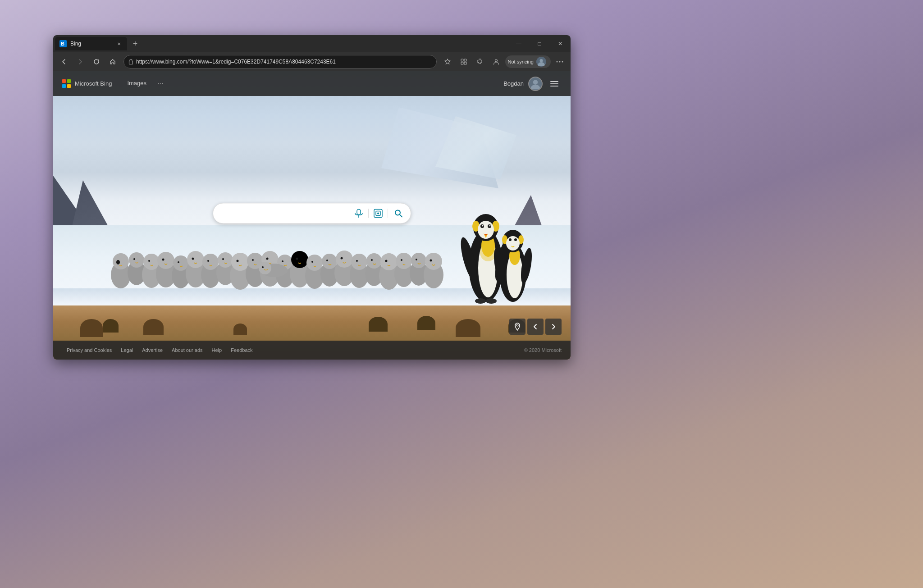  I want to click on refresh-button, so click(96, 62).